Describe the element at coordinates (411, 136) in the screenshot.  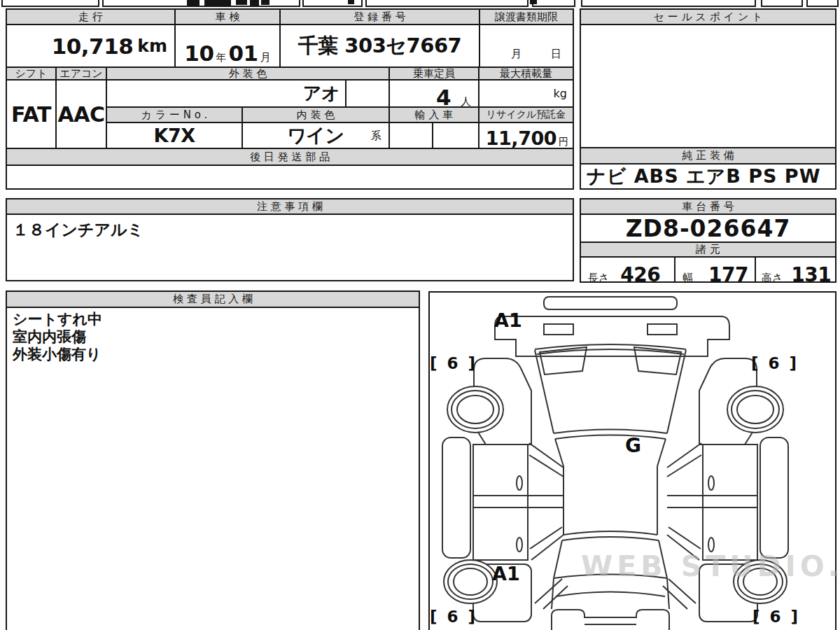
I see `import-value-cell-left` at that location.